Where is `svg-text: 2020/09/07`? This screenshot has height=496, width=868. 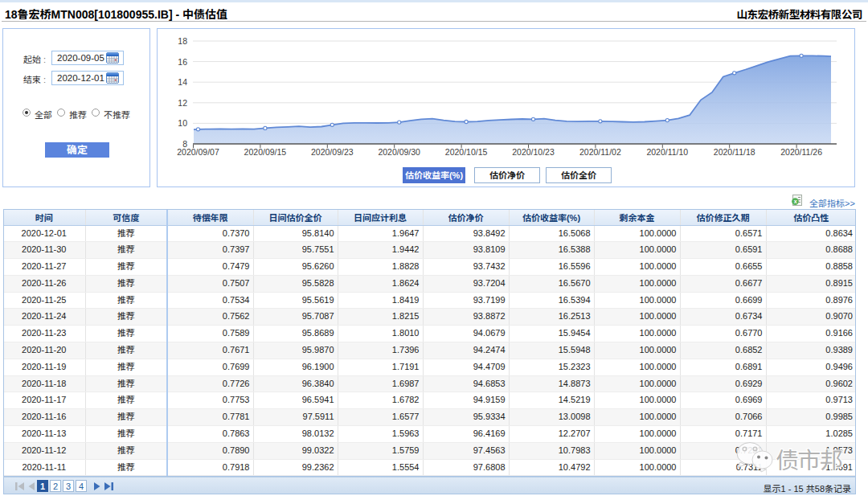
svg-text: 2020/09/07 is located at coordinates (198, 152).